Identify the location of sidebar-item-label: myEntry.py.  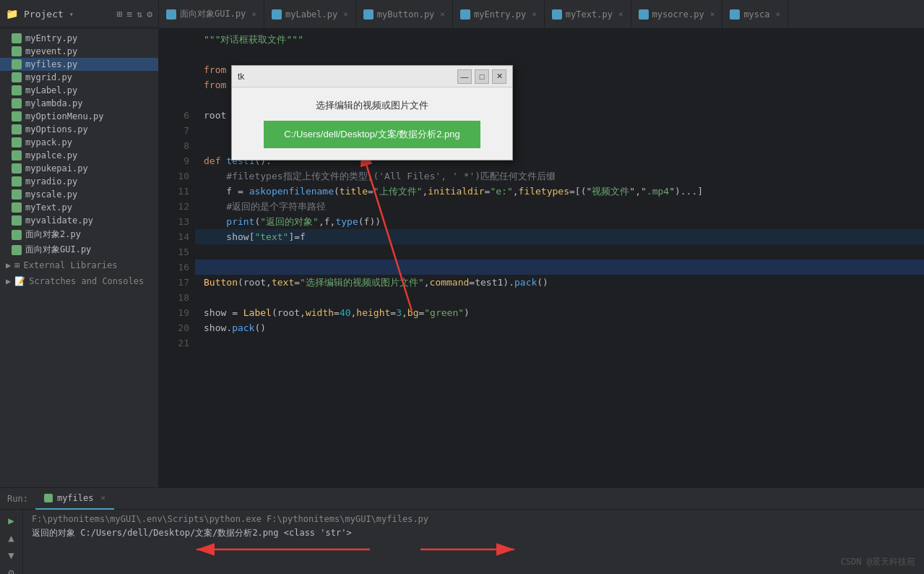
(51, 38).